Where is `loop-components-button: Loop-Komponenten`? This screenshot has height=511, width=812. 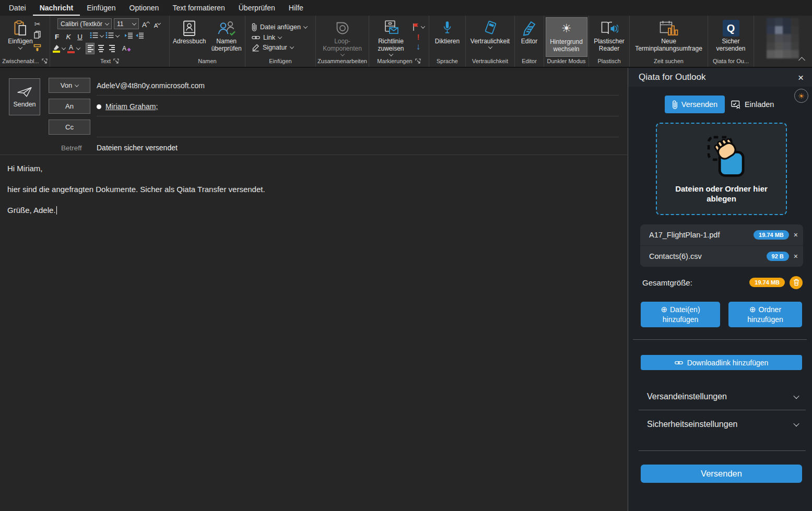 loop-components-button: Loop-Komponenten is located at coordinates (343, 37).